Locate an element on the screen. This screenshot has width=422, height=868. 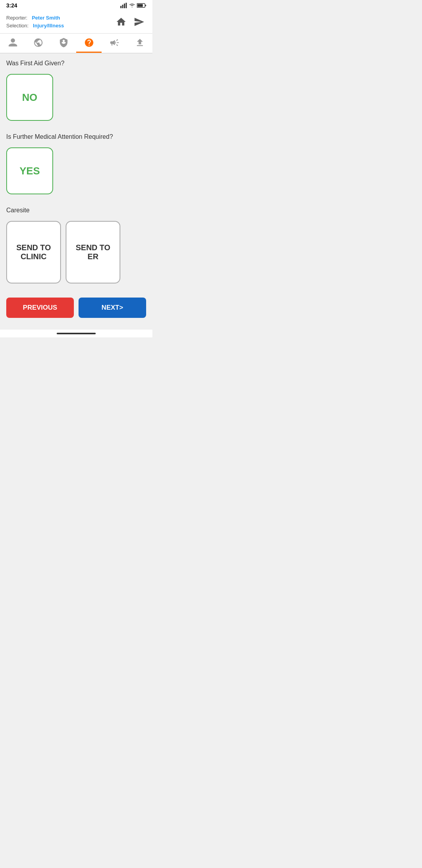
tab-globe is located at coordinates (38, 43).